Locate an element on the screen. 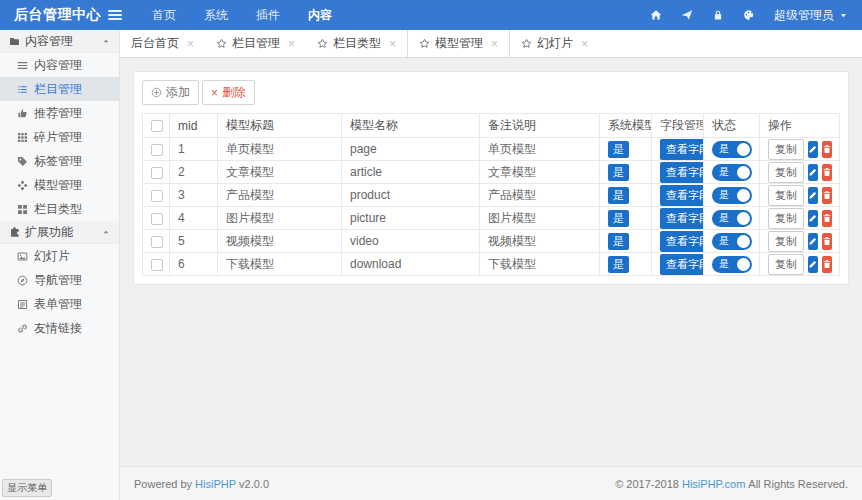 Image resolution: width=862 pixels, height=500 pixels. sidebar-item-0-0: 内容管理 is located at coordinates (60, 65).